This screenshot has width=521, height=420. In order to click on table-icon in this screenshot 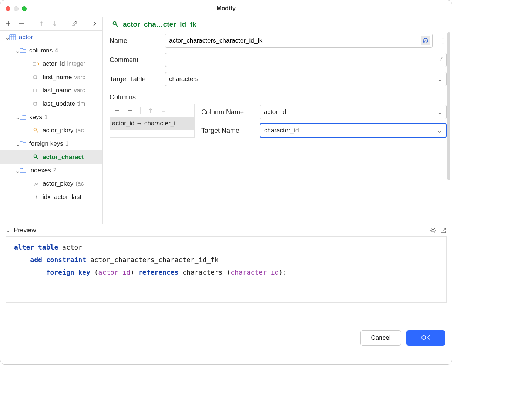, I will do `click(13, 37)`.